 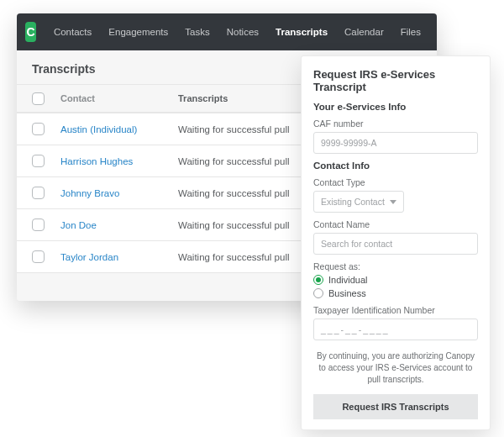 I want to click on panel-title: Request IRS e-Services Transcript, so click(x=396, y=81).